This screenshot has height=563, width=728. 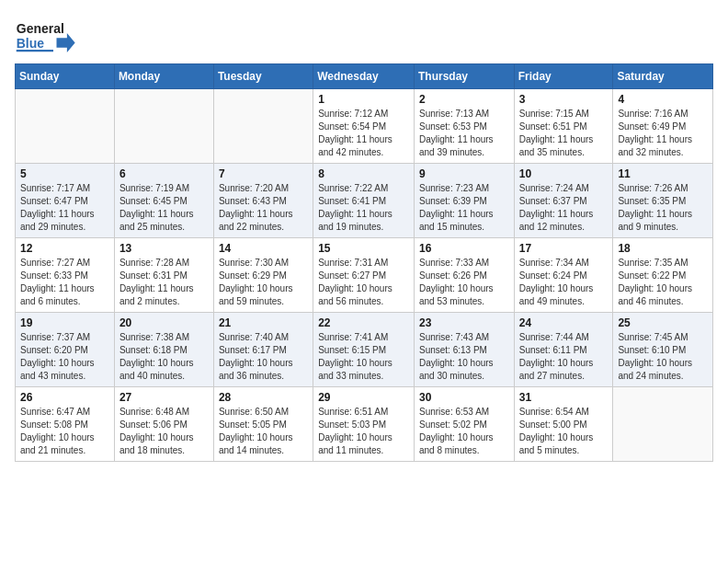 What do you see at coordinates (663, 208) in the screenshot?
I see `day-info: Sunrise: 7:26 AM Sunset: 6:35 PM Dayligh…` at bounding box center [663, 208].